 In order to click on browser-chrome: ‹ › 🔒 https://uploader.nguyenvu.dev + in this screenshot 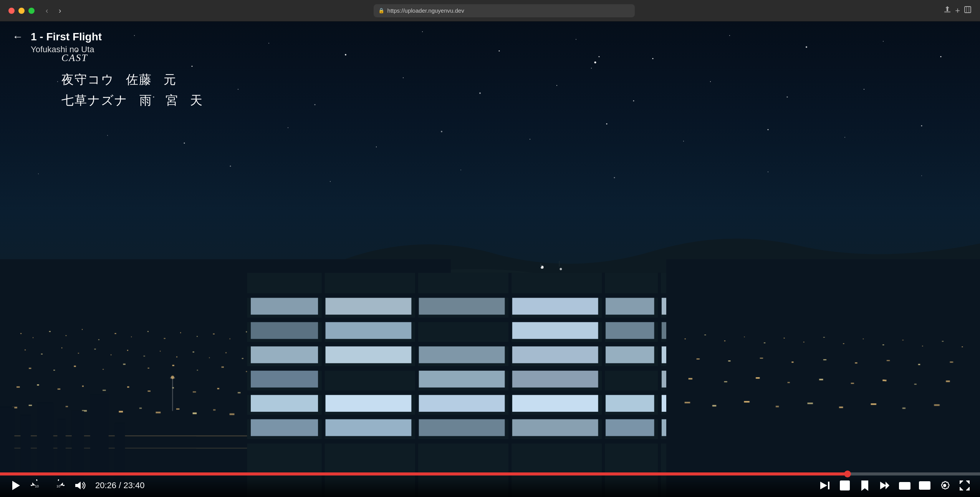, I will do `click(490, 11)`.